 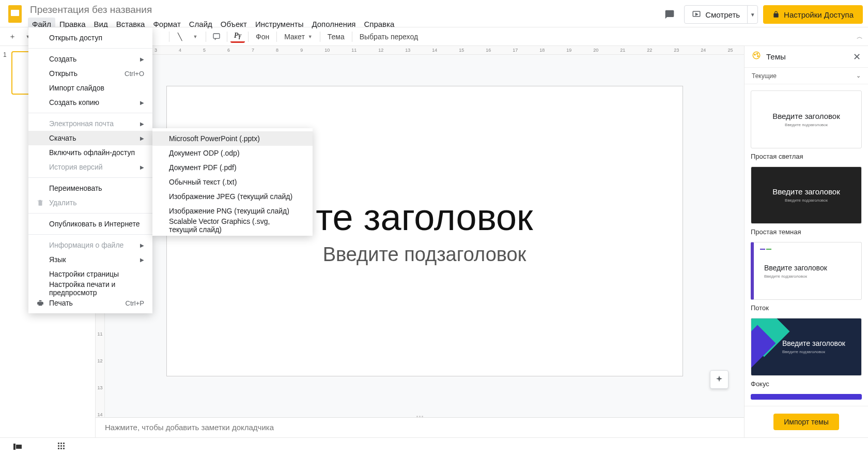 What do you see at coordinates (233, 153) in the screenshot?
I see `download-odp: Документ ODP (.odp)` at bounding box center [233, 153].